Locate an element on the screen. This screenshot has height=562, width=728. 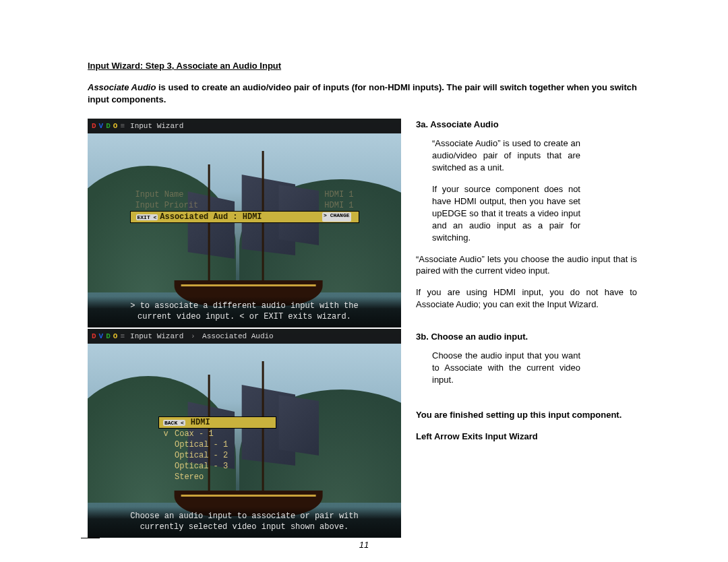
finished-text: You are finished setting up this input c… is located at coordinates (526, 415).